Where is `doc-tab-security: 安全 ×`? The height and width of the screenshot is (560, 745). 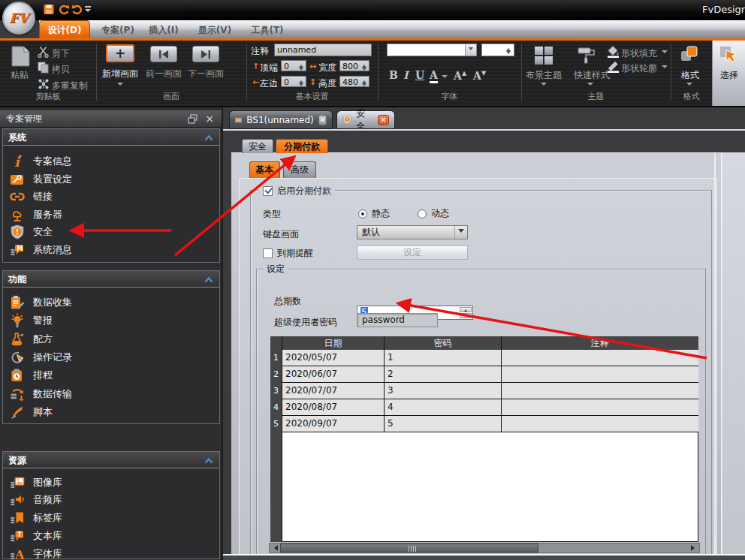 doc-tab-security: 安全 × is located at coordinates (366, 120).